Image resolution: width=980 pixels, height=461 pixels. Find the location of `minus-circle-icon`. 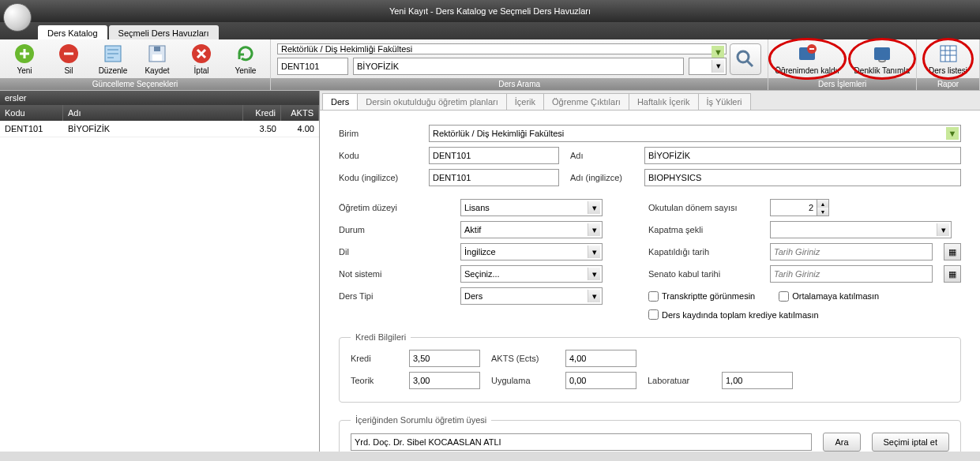

minus-circle-icon is located at coordinates (69, 54).